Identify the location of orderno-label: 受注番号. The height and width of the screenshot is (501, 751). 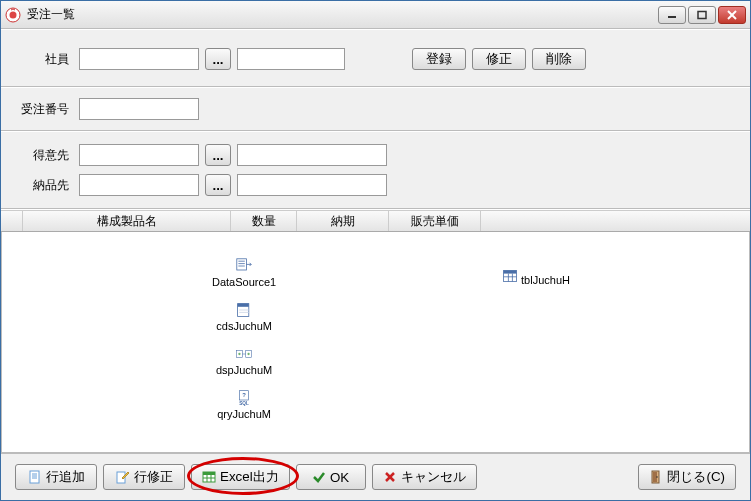
(42, 110).